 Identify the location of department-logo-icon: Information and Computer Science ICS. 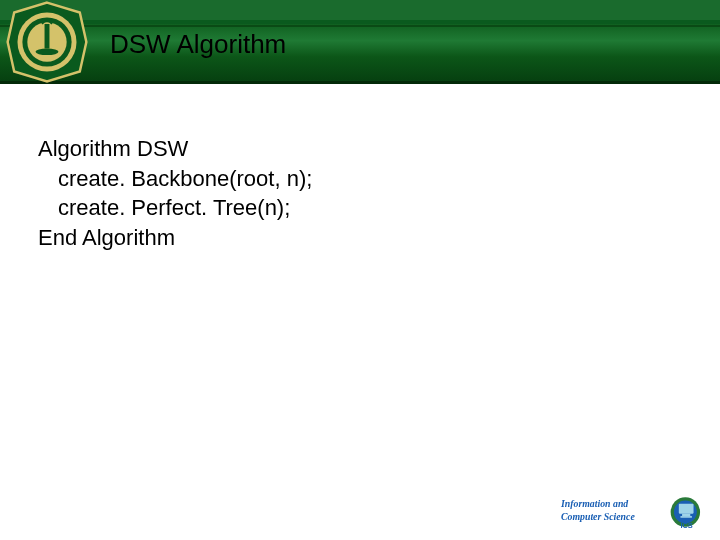
(633, 512).